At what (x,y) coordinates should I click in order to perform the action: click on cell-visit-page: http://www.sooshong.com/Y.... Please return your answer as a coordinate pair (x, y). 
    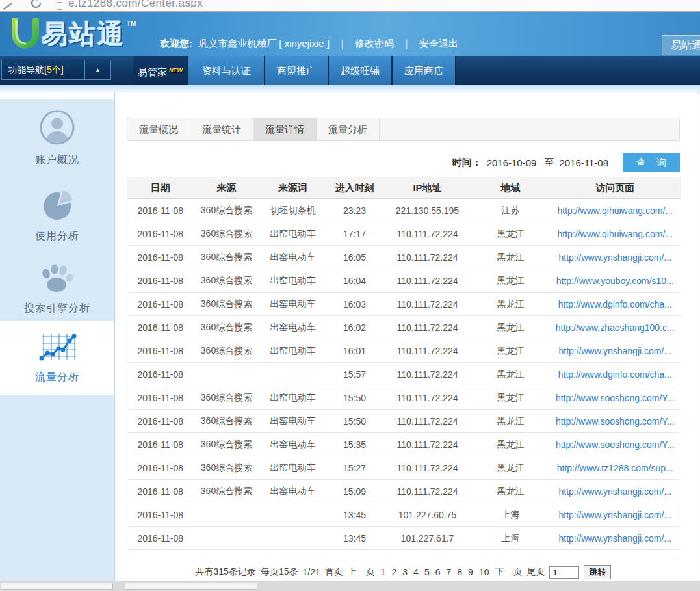
    Looking at the image, I should click on (616, 421).